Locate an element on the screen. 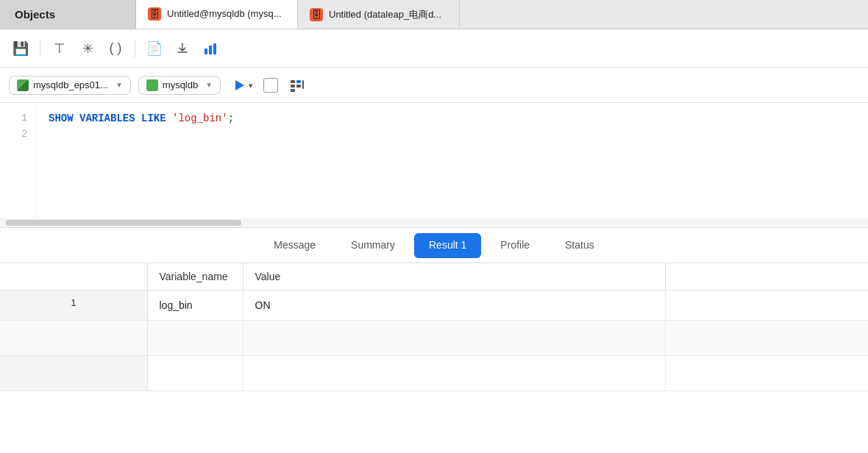 Image resolution: width=868 pixels, height=453 pixels. database-chevron-icon: ▼ is located at coordinates (209, 85).